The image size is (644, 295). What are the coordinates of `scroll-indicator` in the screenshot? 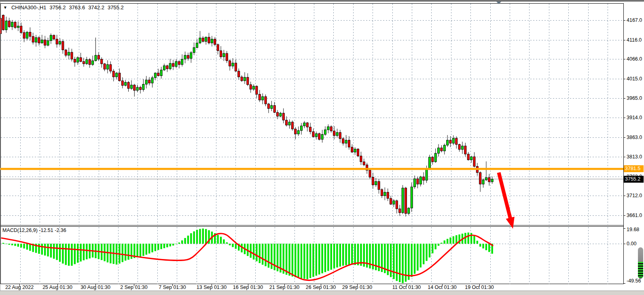 It's located at (641, 263).